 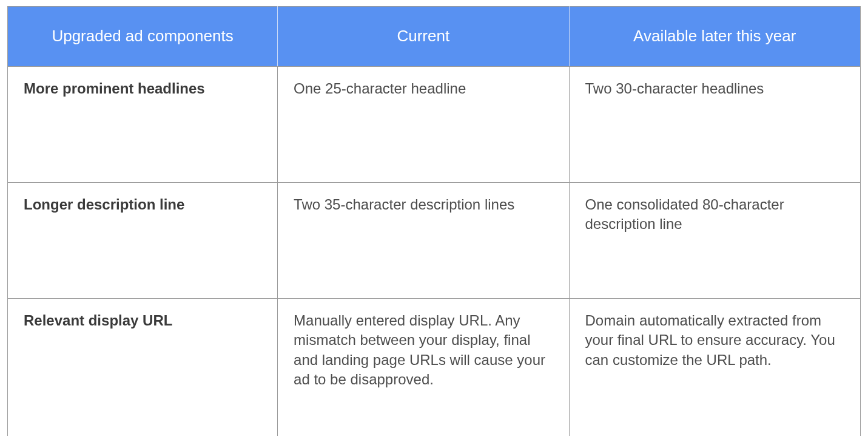 What do you see at coordinates (715, 240) in the screenshot?
I see `row-later-value: One consolidated 80-character descriptio…` at bounding box center [715, 240].